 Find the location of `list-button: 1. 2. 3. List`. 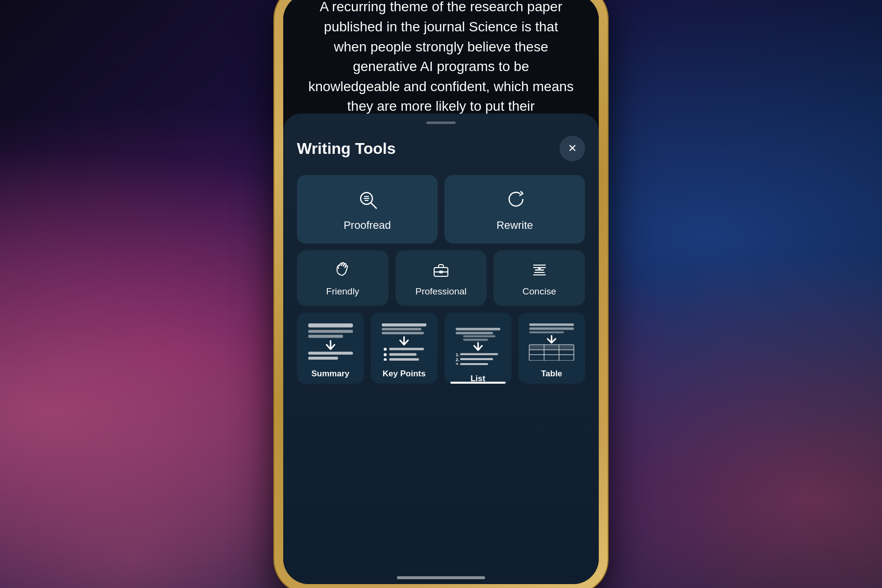

list-button: 1. 2. 3. List is located at coordinates (478, 348).